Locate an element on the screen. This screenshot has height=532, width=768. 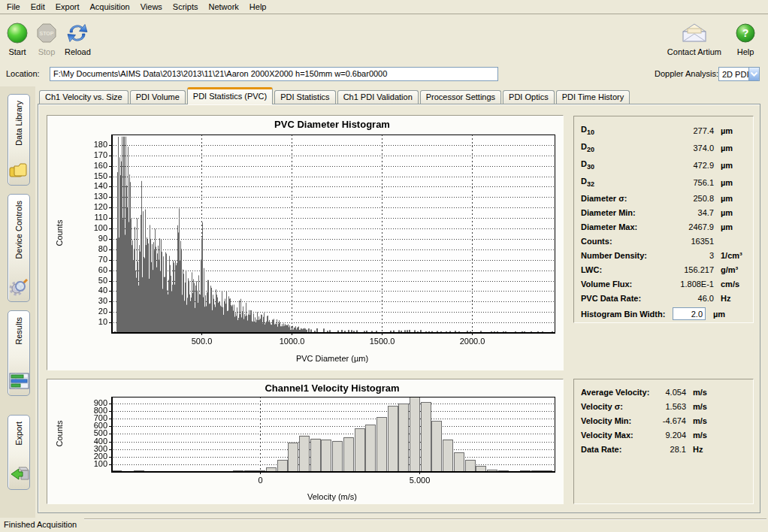
chevron-down-icon is located at coordinates (754, 74).